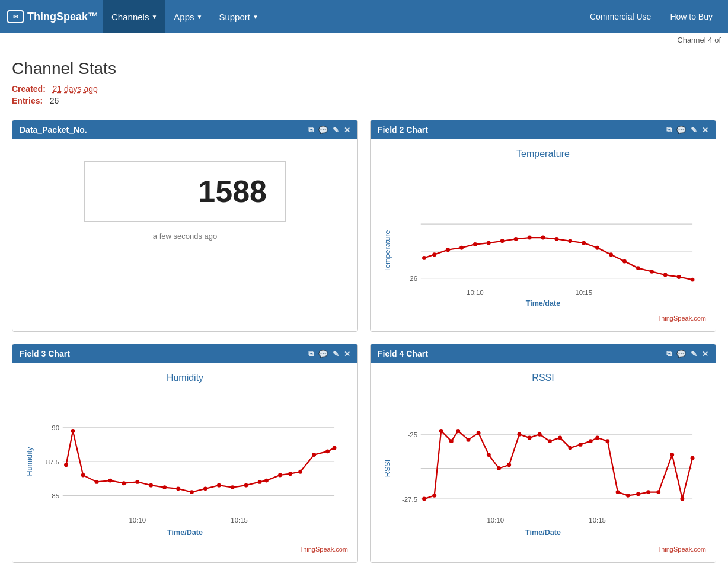 This screenshot has width=728, height=564. I want to click on nav-apps: Apps ▼, so click(188, 17).